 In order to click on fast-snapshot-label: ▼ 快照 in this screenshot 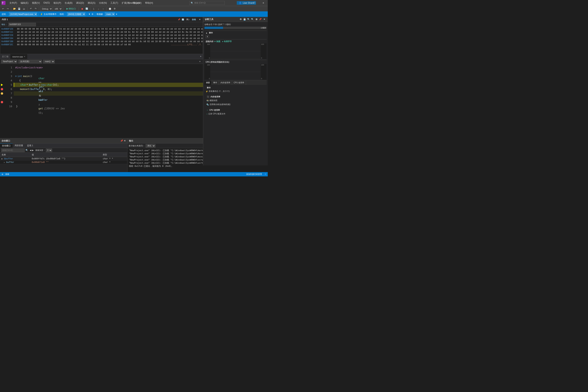, I will do `click(217, 42)`.